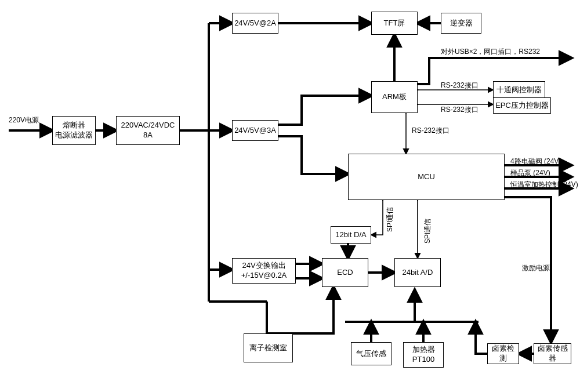  Describe the element at coordinates (491, 52) in the screenshot. I see `usb-label: 对外USB×2，网口插口，RS232` at that location.